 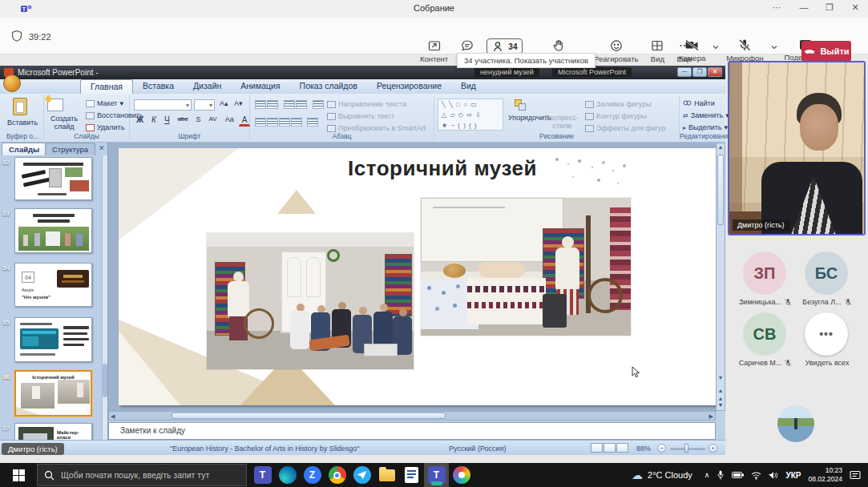 I want to click on tray-expand-icon: ∧, so click(x=707, y=475).